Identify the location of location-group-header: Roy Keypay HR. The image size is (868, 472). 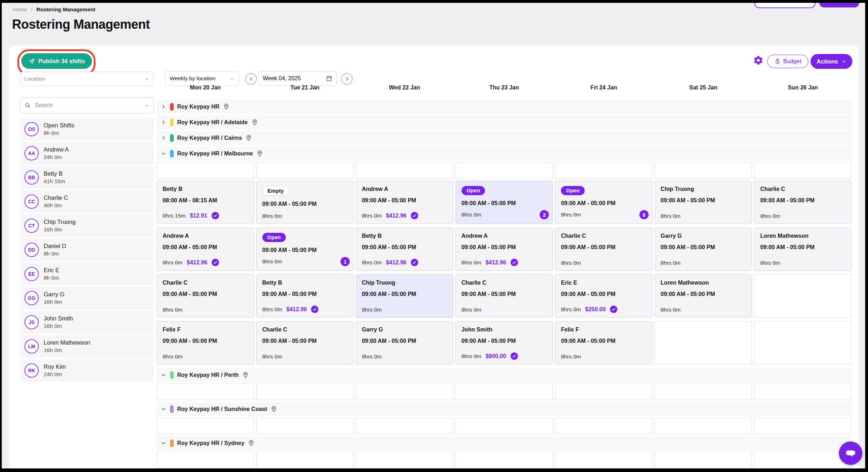
(504, 107).